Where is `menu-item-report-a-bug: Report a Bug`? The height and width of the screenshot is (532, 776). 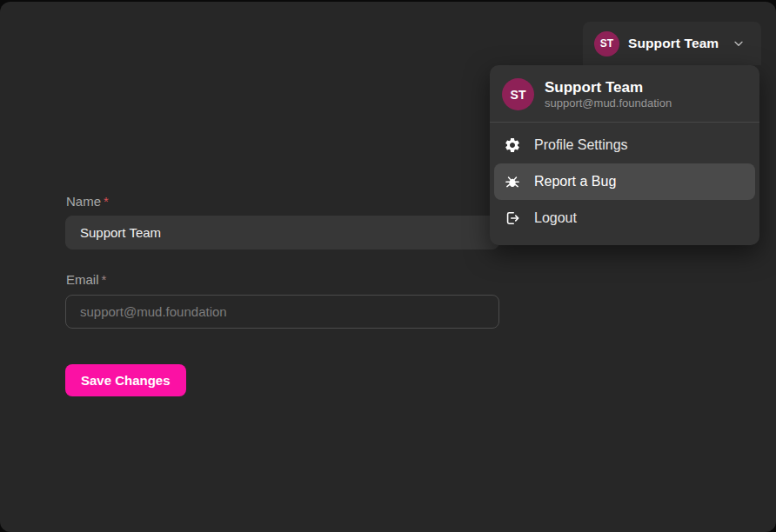 menu-item-report-a-bug: Report a Bug is located at coordinates (625, 182).